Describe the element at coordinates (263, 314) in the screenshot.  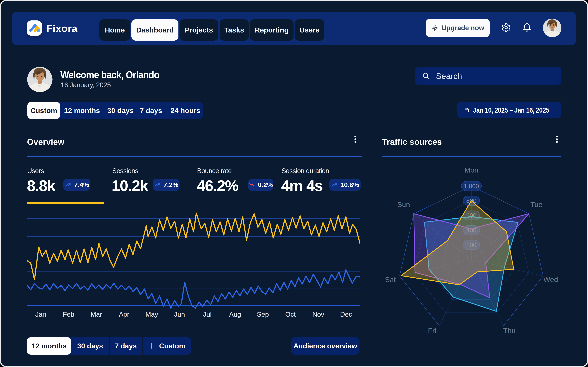
I see `svg-text: Sep` at that location.